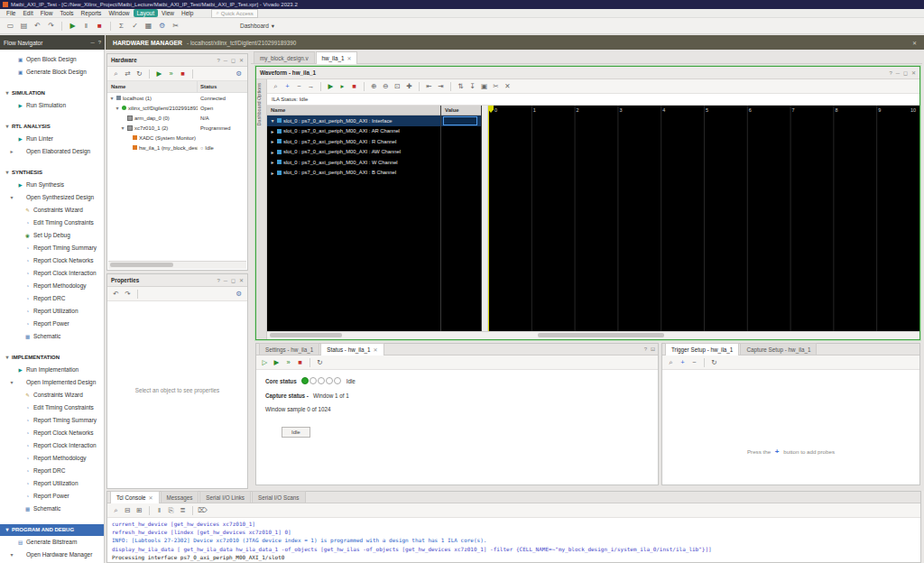 This screenshot has width=924, height=563. I want to click on hardware-panel-controls: ?─◻✕, so click(228, 60).